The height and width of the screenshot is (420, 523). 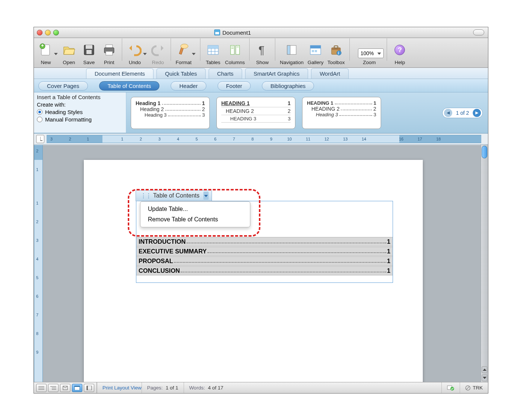 What do you see at coordinates (206, 196) in the screenshot?
I see `toc-handle-dropdown-icon` at bounding box center [206, 196].